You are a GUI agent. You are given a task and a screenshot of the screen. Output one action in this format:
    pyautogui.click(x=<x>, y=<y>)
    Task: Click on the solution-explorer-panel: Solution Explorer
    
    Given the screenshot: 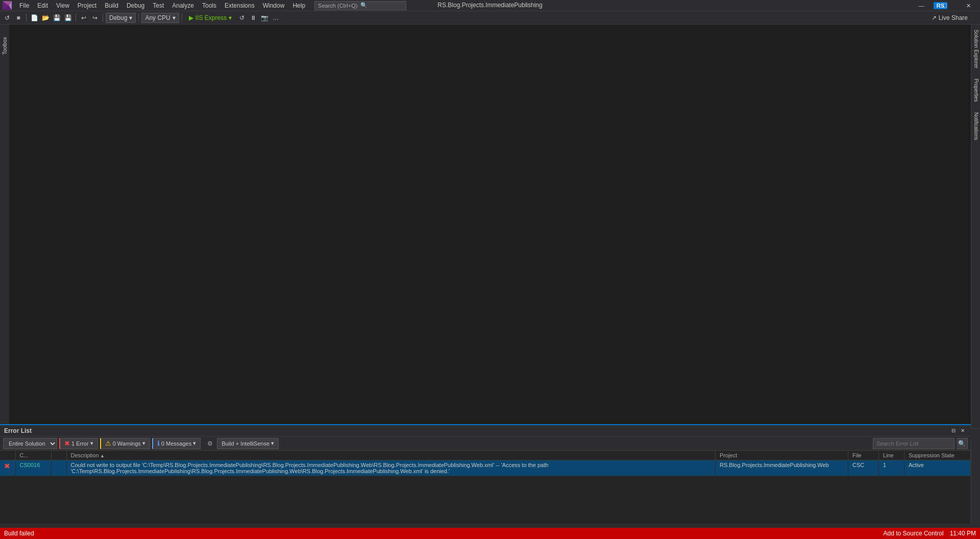 What is the action you would take?
    pyautogui.click(x=976, y=49)
    